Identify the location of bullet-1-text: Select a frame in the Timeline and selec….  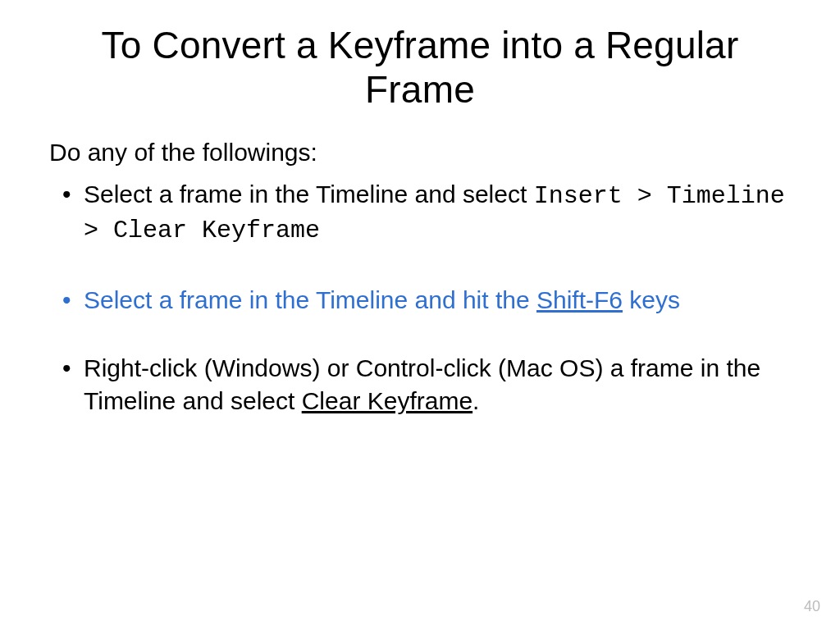
(308, 194).